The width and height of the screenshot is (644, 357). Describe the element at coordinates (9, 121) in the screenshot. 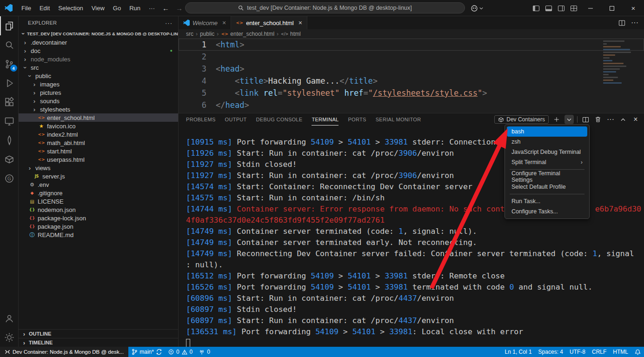

I see `activity-remote-explorer-button` at that location.